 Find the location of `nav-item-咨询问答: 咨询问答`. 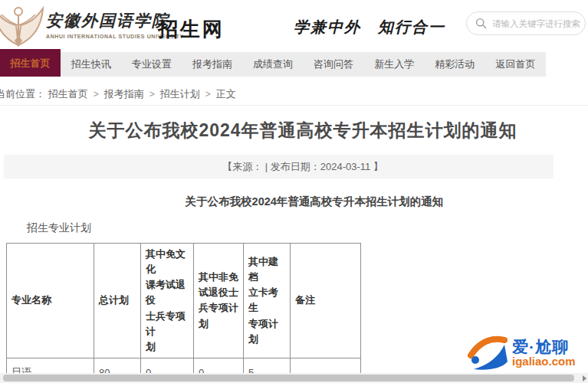

nav-item-咨询问答: 咨询问答 is located at coordinates (334, 64).